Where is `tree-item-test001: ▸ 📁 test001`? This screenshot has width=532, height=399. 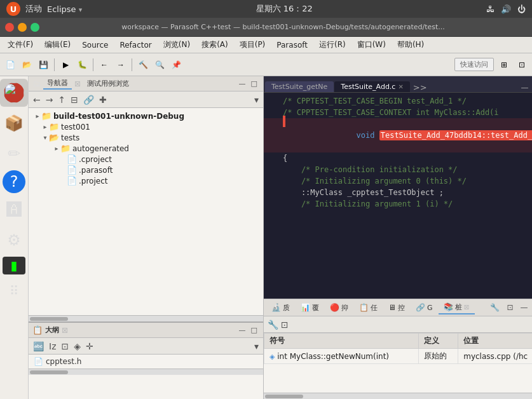
tree-item-test001: ▸ 📁 test001 is located at coordinates (146, 127).